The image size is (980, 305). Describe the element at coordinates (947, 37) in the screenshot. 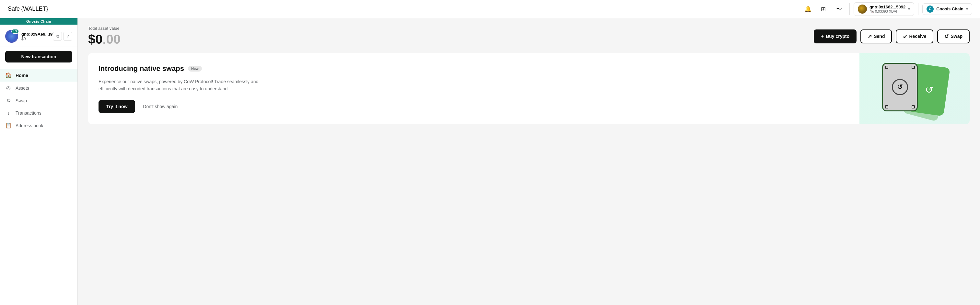

I see `swap-action-icon: ↺` at that location.